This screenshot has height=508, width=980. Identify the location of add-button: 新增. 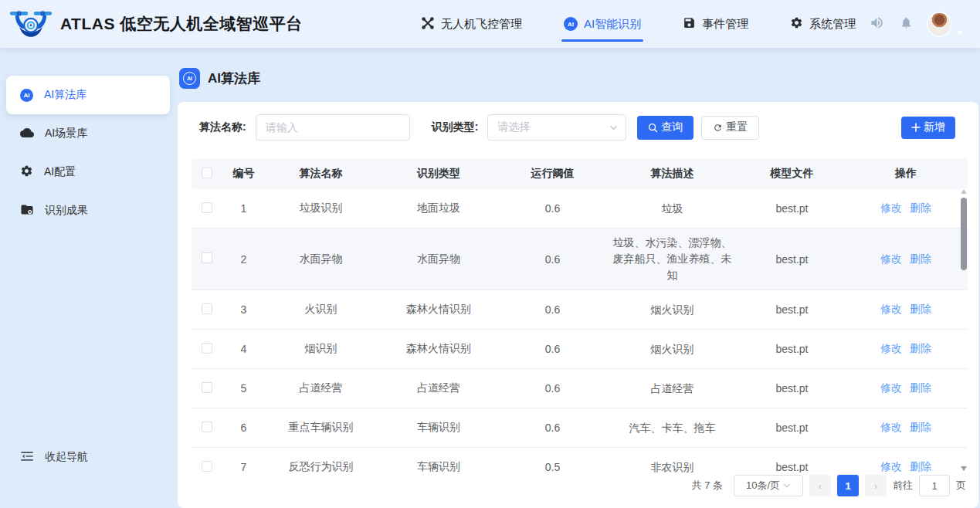
(928, 128).